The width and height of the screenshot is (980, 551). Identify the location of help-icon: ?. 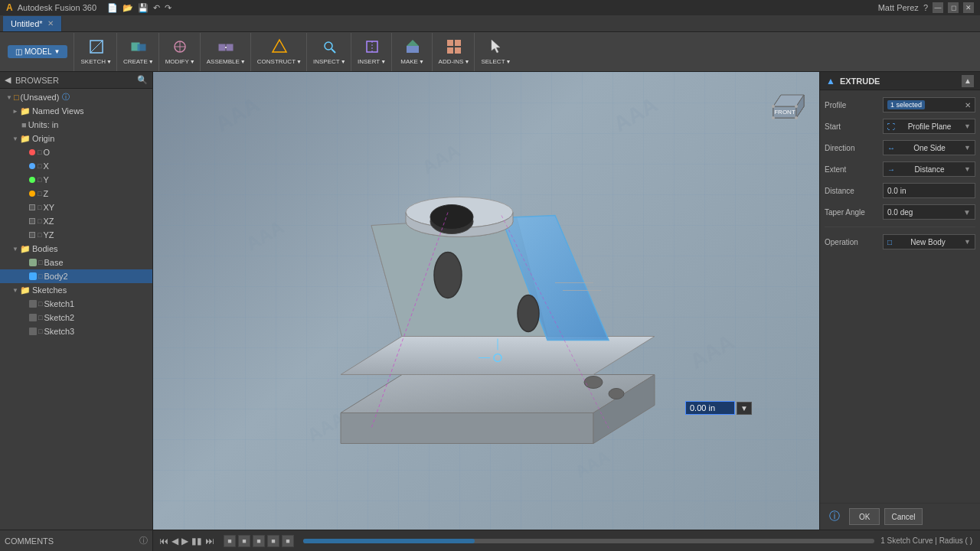
(926, 8).